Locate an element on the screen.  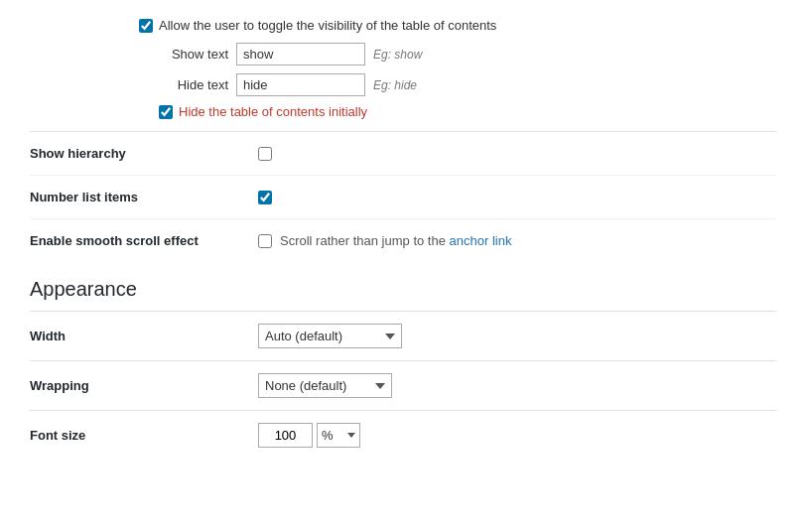
wrapping-select: None (default) Left Right is located at coordinates (326, 385).